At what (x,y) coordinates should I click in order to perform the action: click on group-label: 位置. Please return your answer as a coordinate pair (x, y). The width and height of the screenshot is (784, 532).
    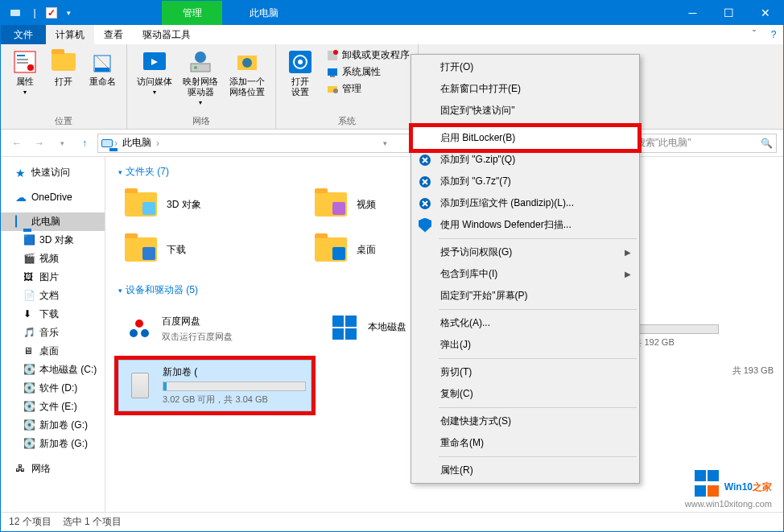
    Looking at the image, I should click on (64, 121).